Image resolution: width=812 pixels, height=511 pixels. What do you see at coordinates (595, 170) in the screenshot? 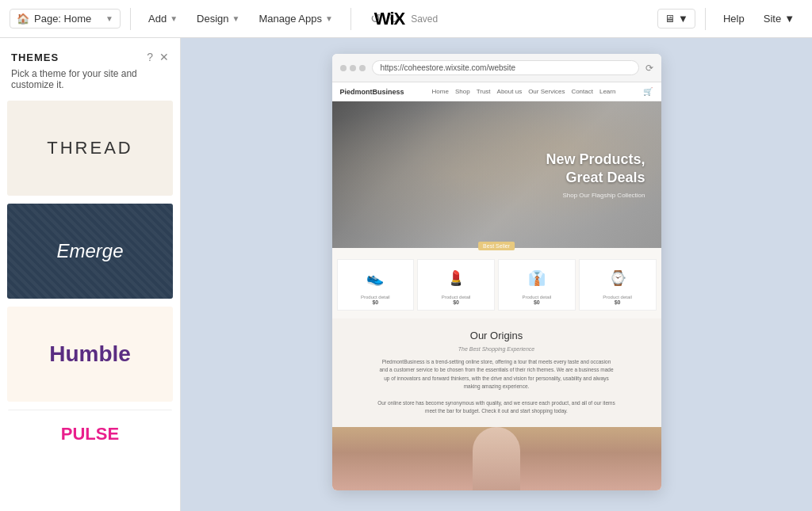
I see `site-hero-title: New Products,Great Deals` at bounding box center [595, 170].